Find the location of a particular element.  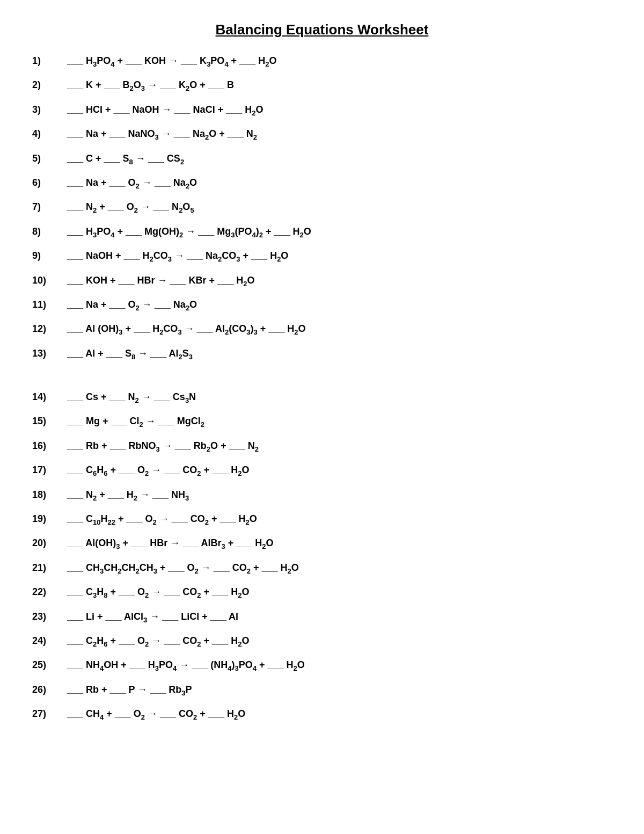

equation-number: 8) is located at coordinates (49, 232).